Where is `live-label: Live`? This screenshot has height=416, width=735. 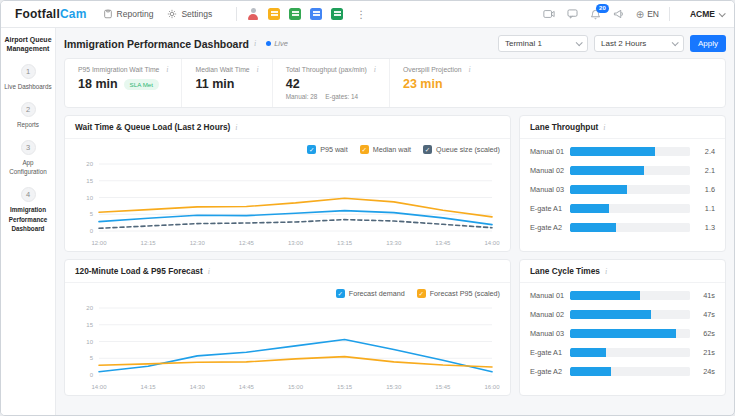 live-label: Live is located at coordinates (281, 44).